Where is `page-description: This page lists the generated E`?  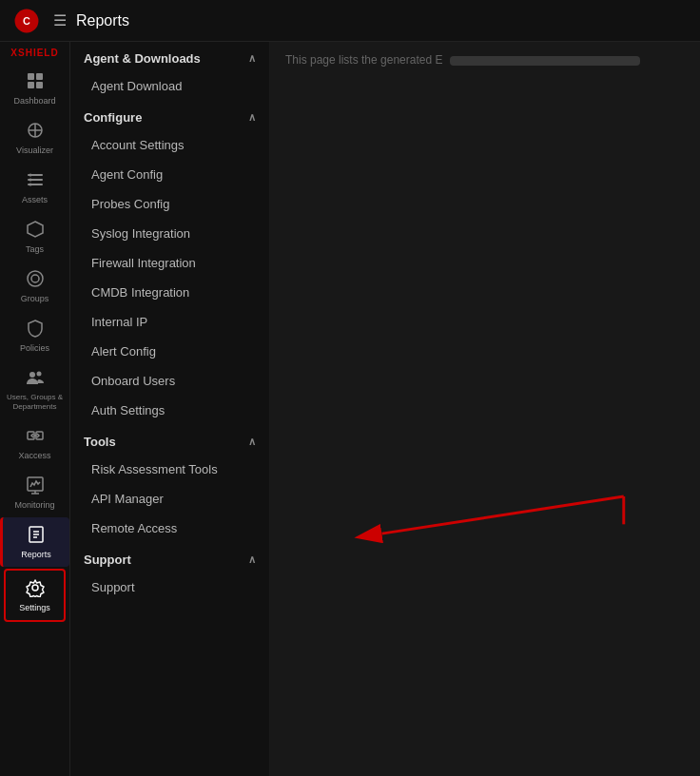 page-description: This page lists the generated E is located at coordinates (485, 60).